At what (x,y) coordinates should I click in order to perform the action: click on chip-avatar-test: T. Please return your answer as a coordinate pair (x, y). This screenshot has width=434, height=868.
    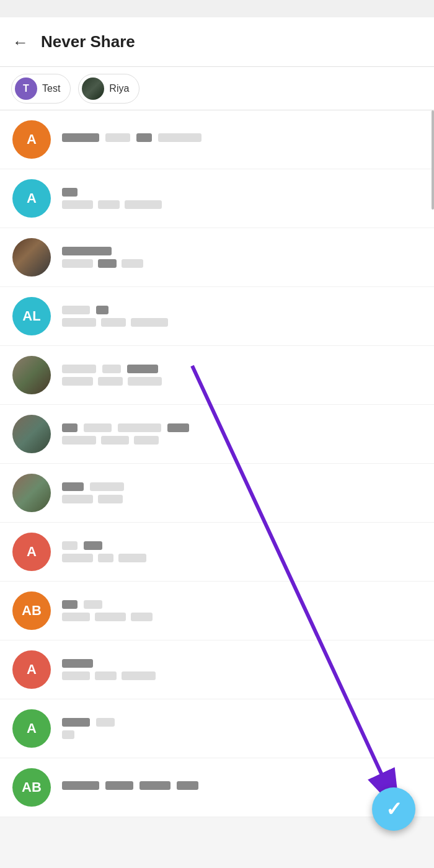
    Looking at the image, I should click on (26, 89).